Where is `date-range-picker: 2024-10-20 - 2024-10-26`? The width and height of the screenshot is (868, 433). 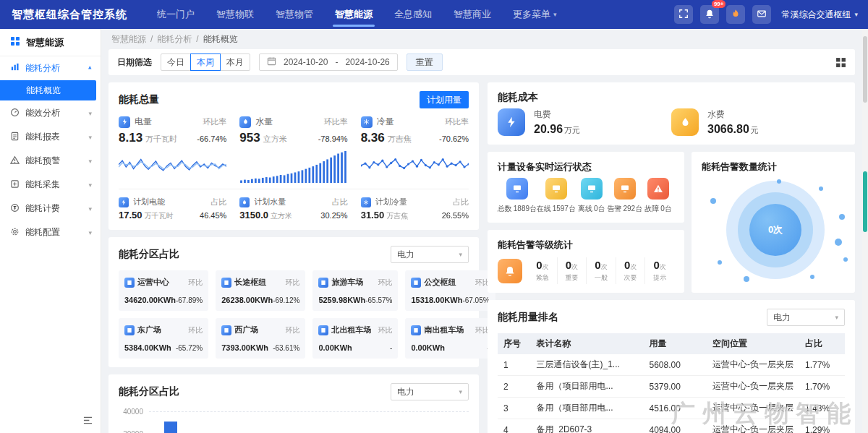
date-range-picker: 2024-10-20 - 2024-10-26 is located at coordinates (328, 62).